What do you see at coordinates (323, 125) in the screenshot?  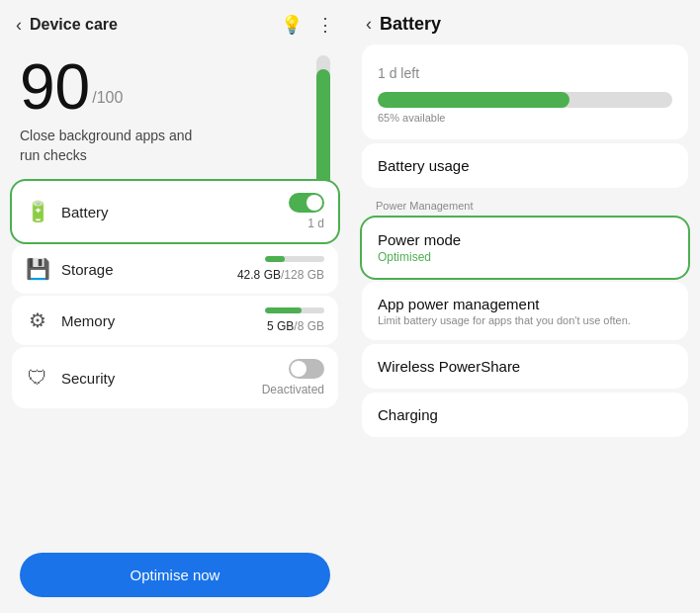 I see `score-bar` at bounding box center [323, 125].